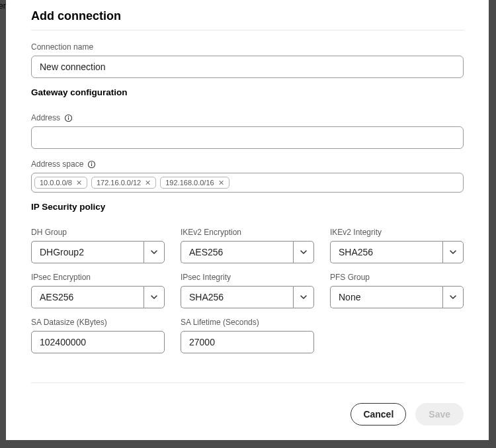 Image resolution: width=496 pixels, height=448 pixels. What do you see at coordinates (397, 277) in the screenshot?
I see `pfs-group-label: PFS Group` at bounding box center [397, 277].